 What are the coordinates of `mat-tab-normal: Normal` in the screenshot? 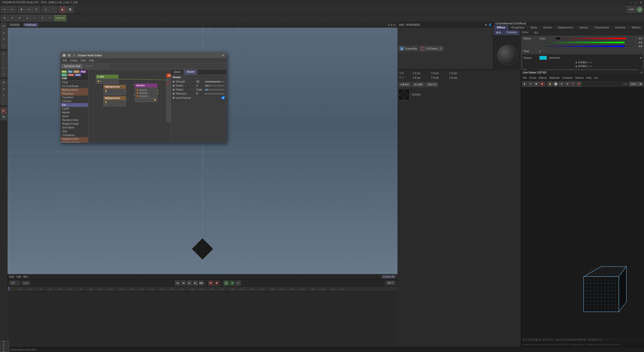 It's located at (547, 28).